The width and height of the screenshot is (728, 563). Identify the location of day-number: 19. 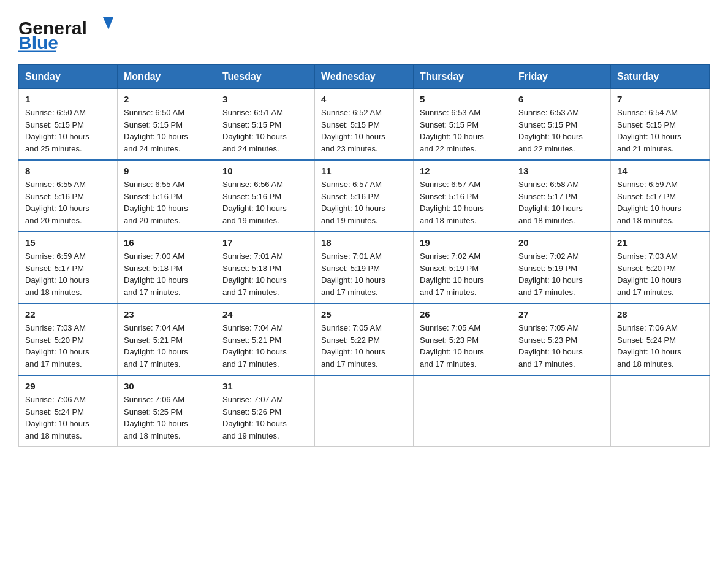
(463, 243).